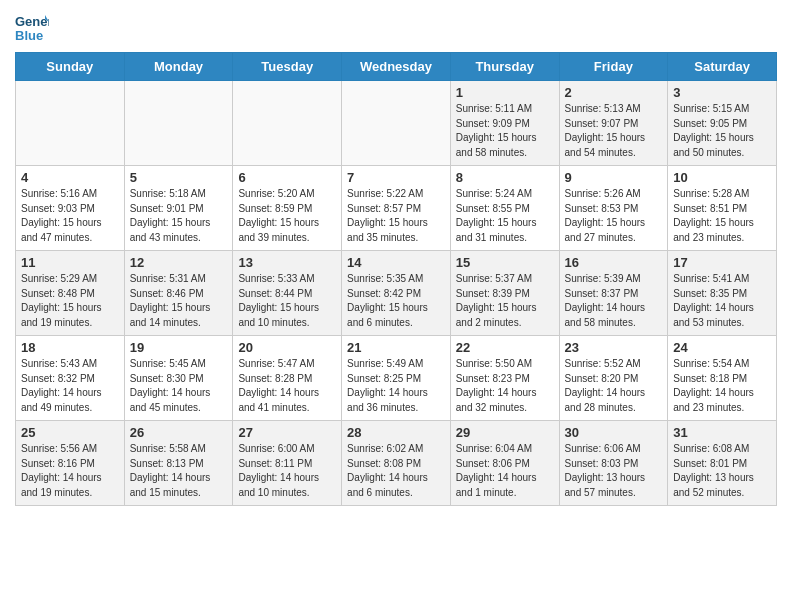  Describe the element at coordinates (614, 124) in the screenshot. I see `calendar-cell: 2Sunrise: 5:13 AM Sunset: 9:07 PM Daylig…` at that location.